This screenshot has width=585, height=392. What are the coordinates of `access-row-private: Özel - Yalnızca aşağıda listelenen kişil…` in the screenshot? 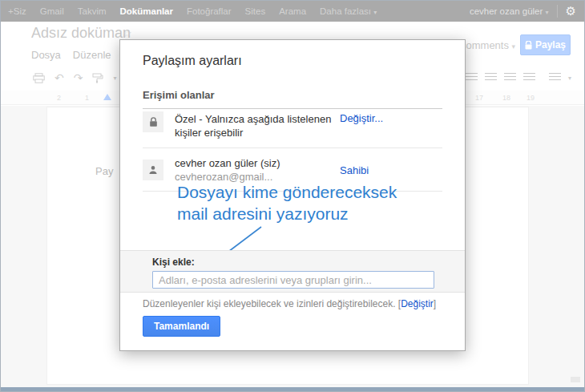 It's located at (292, 126).